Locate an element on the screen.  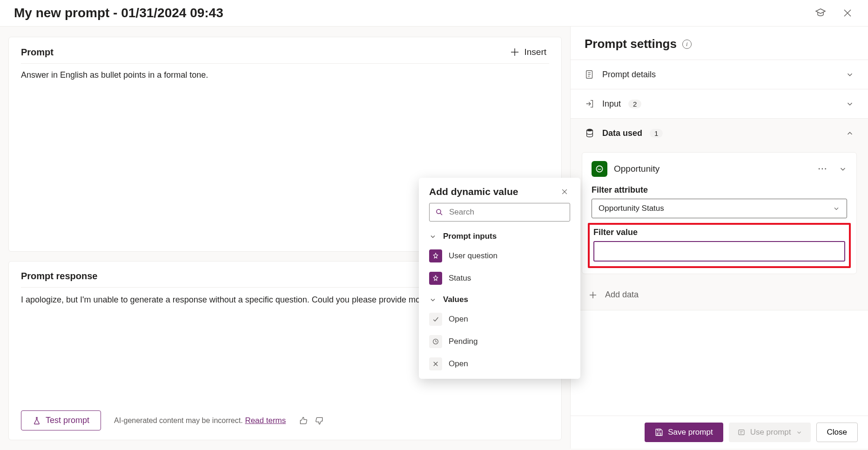
opportunity-icon is located at coordinates (599, 169).